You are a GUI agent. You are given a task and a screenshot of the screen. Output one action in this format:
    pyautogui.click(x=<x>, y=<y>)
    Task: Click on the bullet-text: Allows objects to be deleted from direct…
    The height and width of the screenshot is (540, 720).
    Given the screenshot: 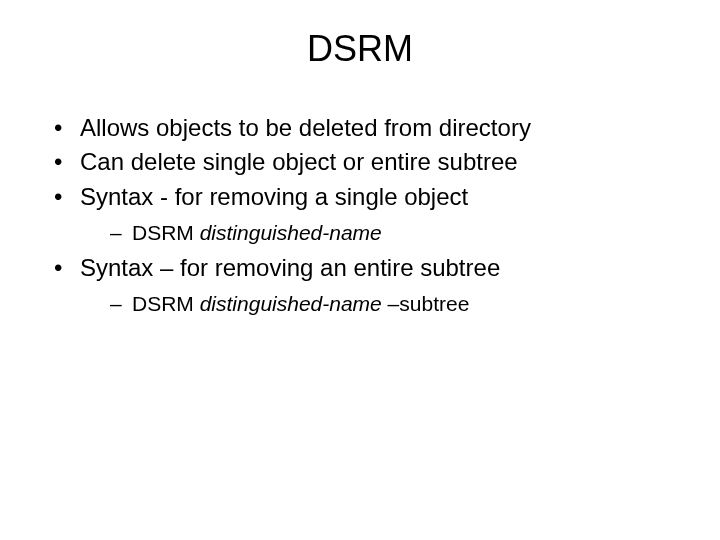 What is the action you would take?
    pyautogui.click(x=306, y=128)
    